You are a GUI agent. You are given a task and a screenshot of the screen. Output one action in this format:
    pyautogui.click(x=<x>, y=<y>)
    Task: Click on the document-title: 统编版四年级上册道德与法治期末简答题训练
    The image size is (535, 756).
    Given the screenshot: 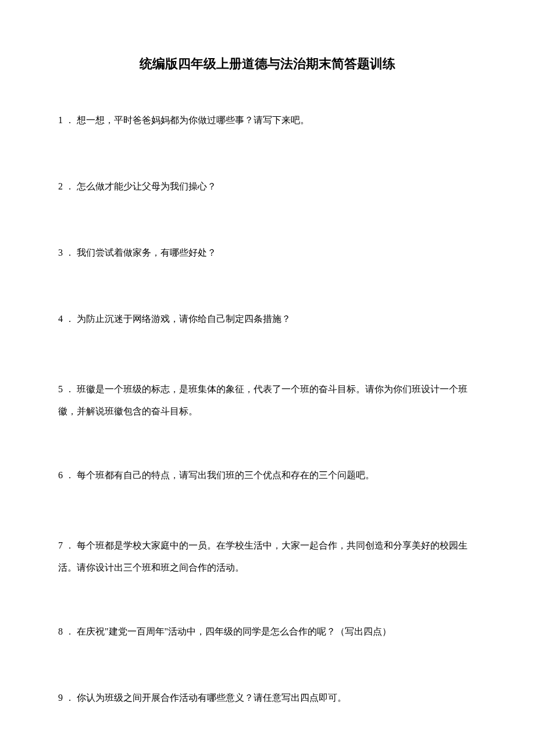 What is the action you would take?
    pyautogui.click(x=268, y=64)
    